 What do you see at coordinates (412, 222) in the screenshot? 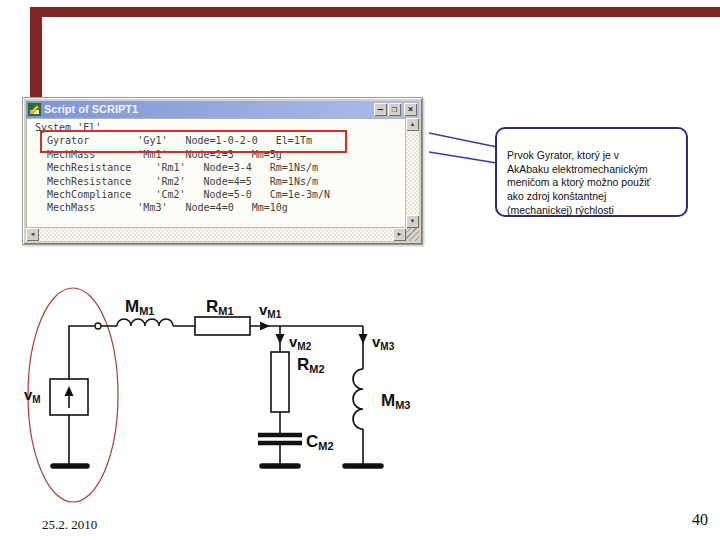
I see `scroll-down-button: ▼` at bounding box center [412, 222].